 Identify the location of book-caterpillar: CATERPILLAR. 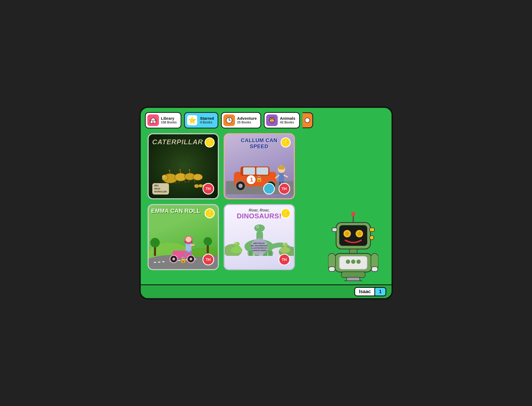
(183, 166).